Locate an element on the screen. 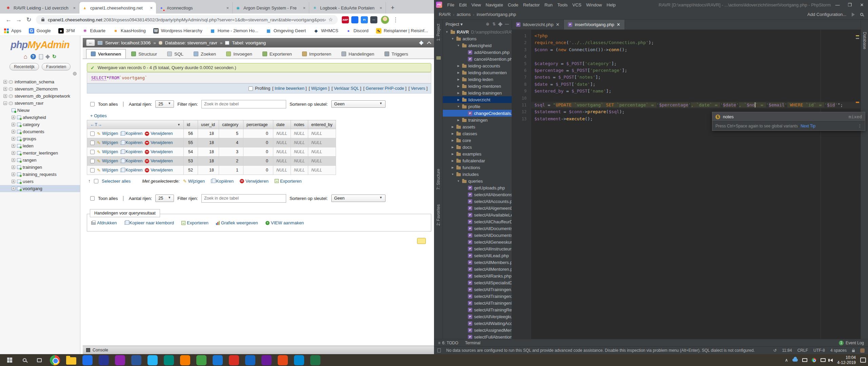 The height and width of the screenshot is (366, 868). bookmark-item: ✳Eduarte is located at coordinates (94, 31).